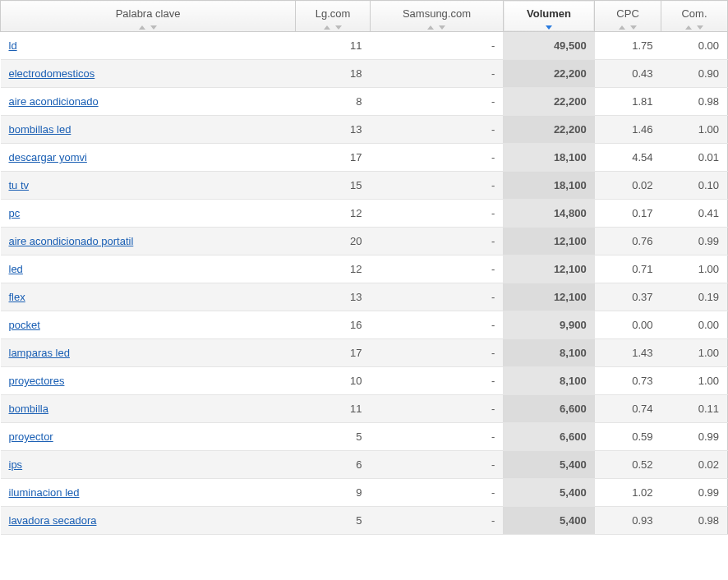  What do you see at coordinates (365, 353) in the screenshot?
I see `table-row: lamparas led17-8,1001.431.00` at bounding box center [365, 353].